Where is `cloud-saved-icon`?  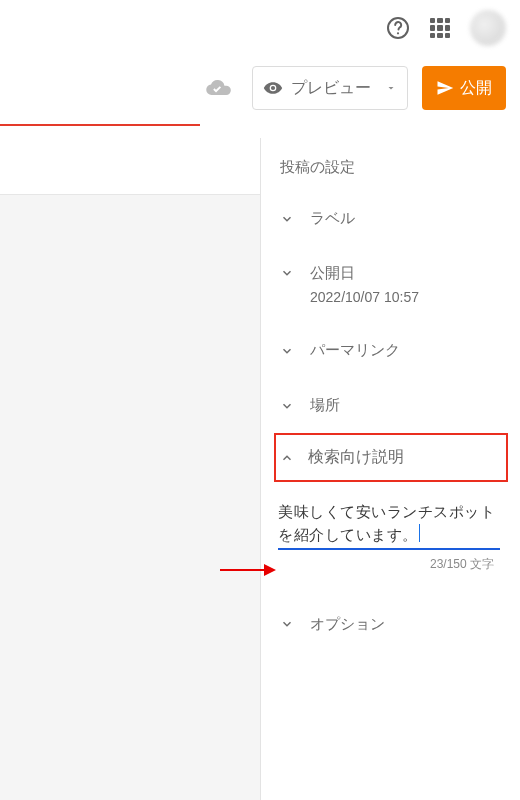 cloud-saved-icon is located at coordinates (218, 88).